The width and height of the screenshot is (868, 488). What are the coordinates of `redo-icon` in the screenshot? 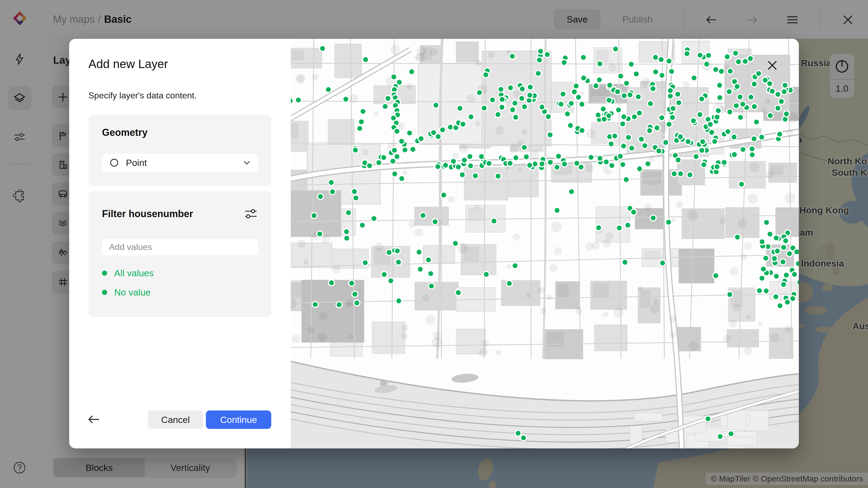 It's located at (752, 20).